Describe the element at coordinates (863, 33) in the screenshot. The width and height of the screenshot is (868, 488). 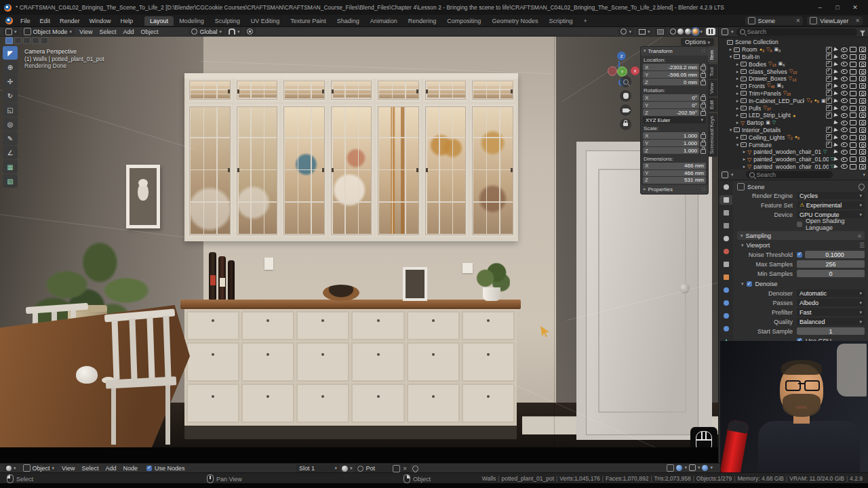
I see `filter-icon` at that location.